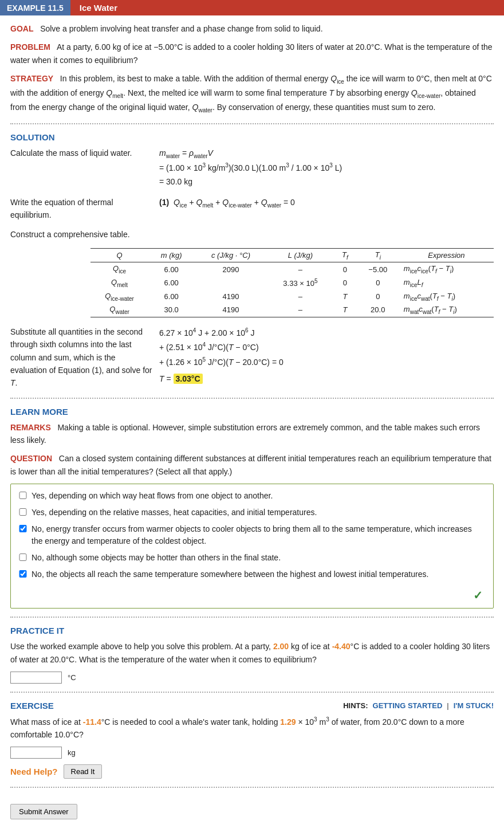 This screenshot has width=504, height=840. I want to click on solution-step-2: Write the equation of thermal equilibriu…, so click(252, 209).